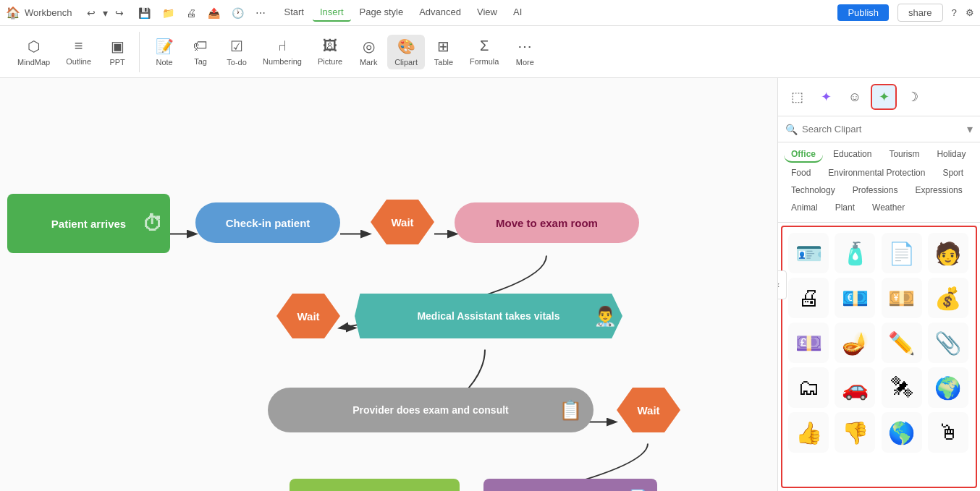 Image resolution: width=980 pixels, height=491 pixels. Describe the element at coordinates (88, 223) in the screenshot. I see `node-patient-arrives: Patient arrives ⏱` at that location.